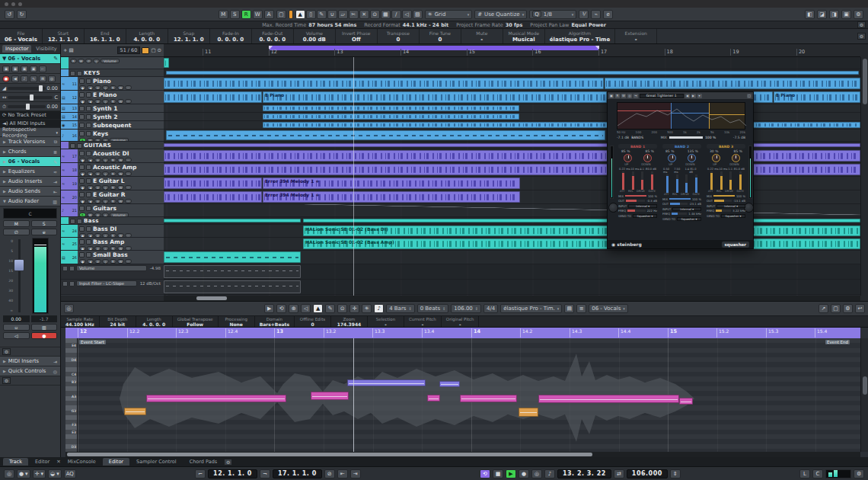 This screenshot has width=868, height=480. Describe the element at coordinates (90, 235) in the screenshot. I see `monitor-button: ◀` at that location.